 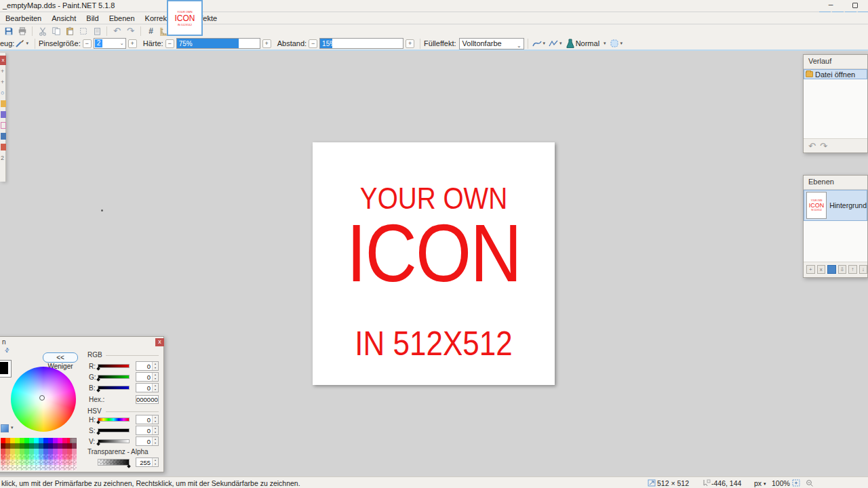 What do you see at coordinates (796, 483) in the screenshot?
I see `fit-to-window-icon` at bounding box center [796, 483].